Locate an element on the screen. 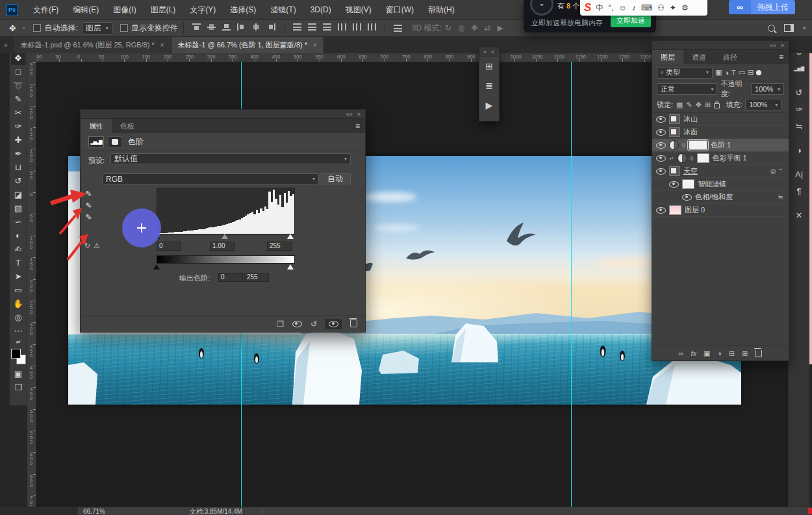 The image size is (812, 515). voice-input-icon: ♪ is located at coordinates (634, 8).